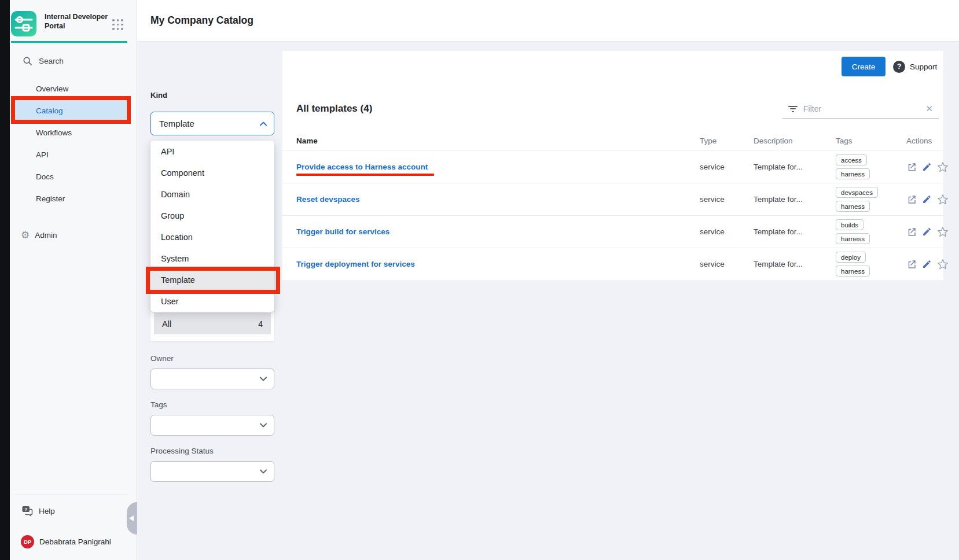 The height and width of the screenshot is (560, 959). What do you see at coordinates (929, 109) in the screenshot?
I see `clear-filter-icon: ✕` at bounding box center [929, 109].